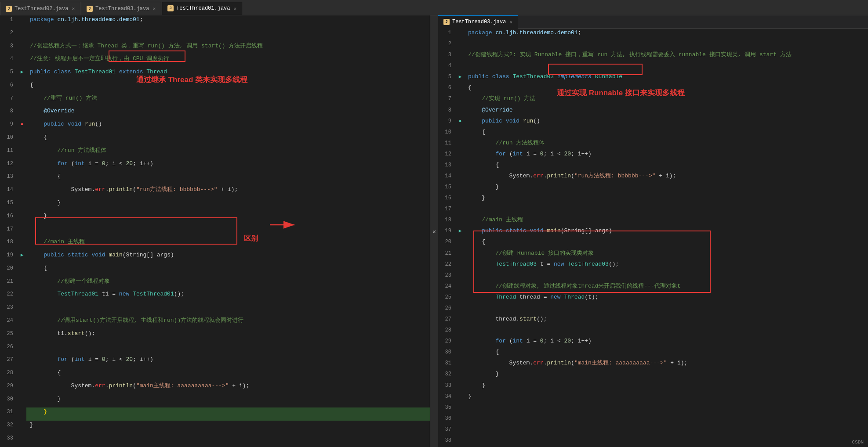 Image resolution: width=868 pixels, height=447 pixels. I want to click on r-line-num-19: 19, so click(447, 232).